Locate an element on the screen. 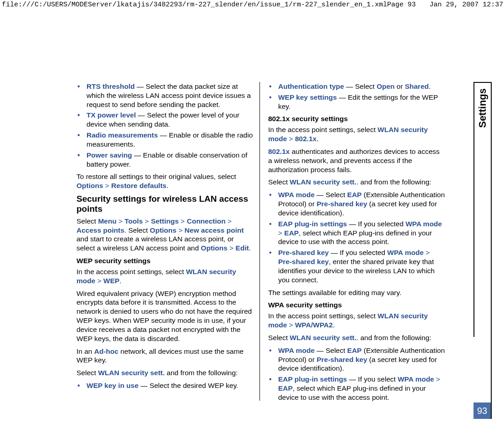 The height and width of the screenshot is (428, 504). term-power: Power saving is located at coordinates (109, 155).